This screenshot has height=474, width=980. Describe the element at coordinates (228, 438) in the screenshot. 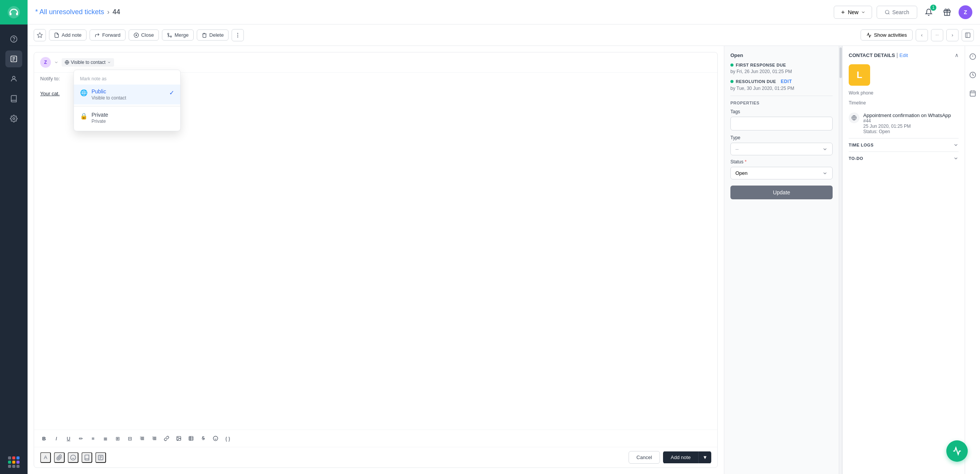

I see `code-button: { }` at that location.